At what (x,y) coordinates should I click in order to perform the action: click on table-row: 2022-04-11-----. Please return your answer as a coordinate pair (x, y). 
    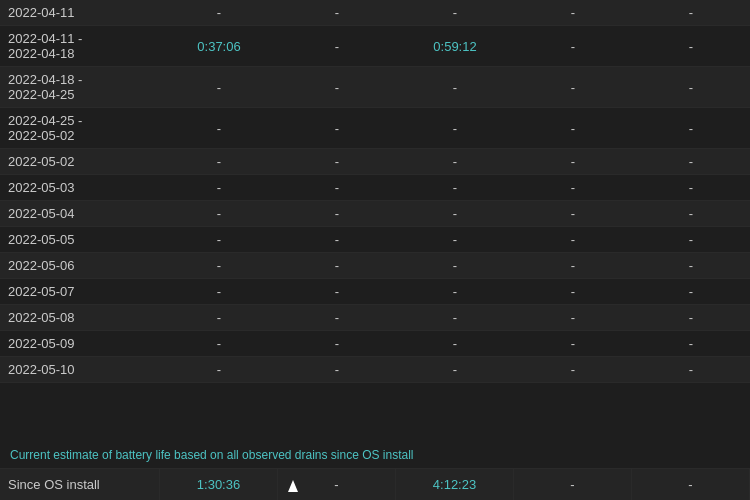
    Looking at the image, I should click on (375, 13).